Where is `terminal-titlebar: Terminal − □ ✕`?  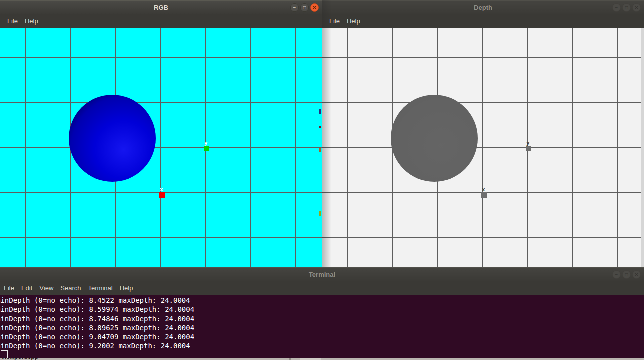
terminal-titlebar: Terminal − □ ✕ is located at coordinates (322, 274).